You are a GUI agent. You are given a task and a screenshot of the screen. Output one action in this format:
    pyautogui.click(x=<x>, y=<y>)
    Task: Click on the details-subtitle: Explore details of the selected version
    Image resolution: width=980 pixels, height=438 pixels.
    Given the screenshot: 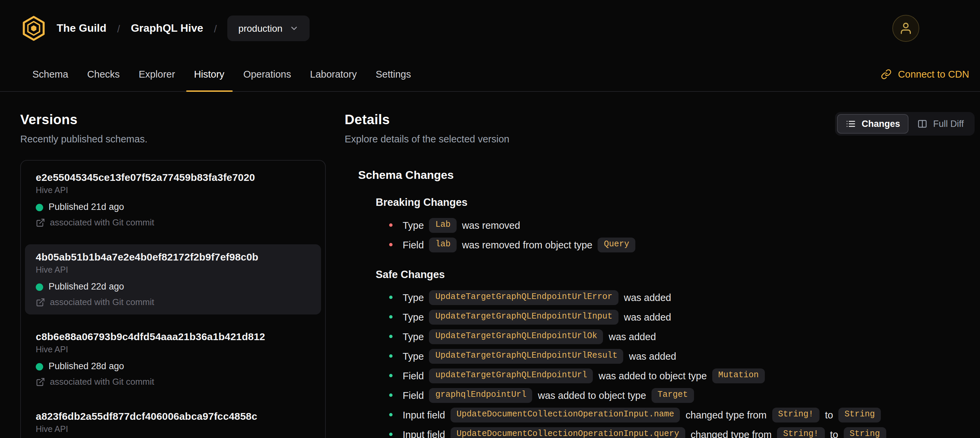 What is the action you would take?
    pyautogui.click(x=427, y=139)
    